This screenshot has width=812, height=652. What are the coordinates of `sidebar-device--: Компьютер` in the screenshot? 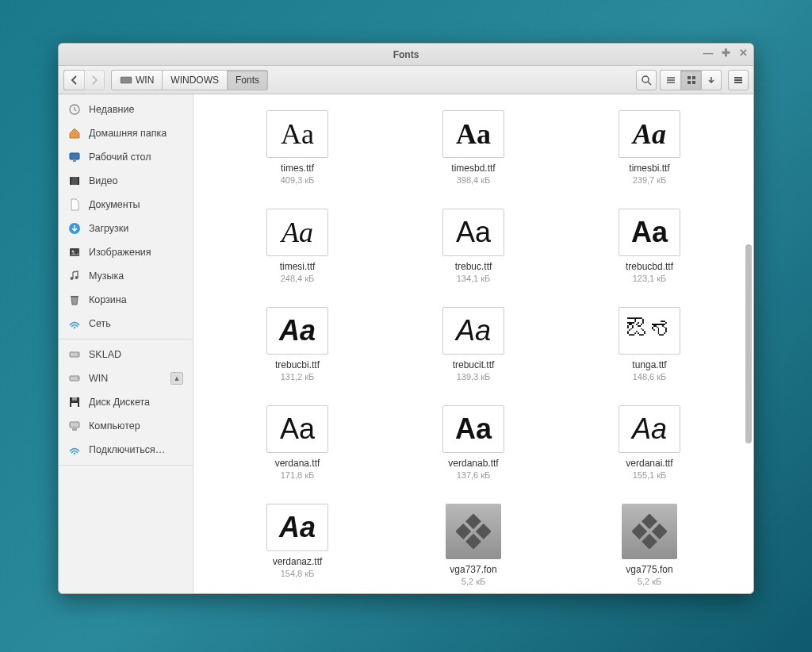 It's located at (125, 426).